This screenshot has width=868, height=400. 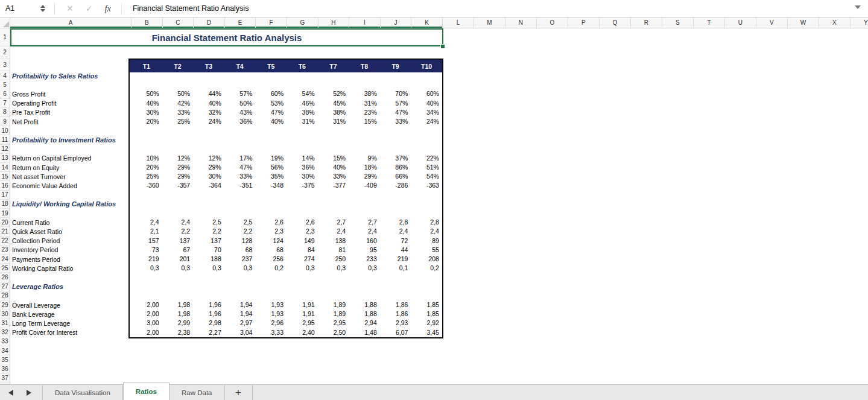 What do you see at coordinates (227, 37) in the screenshot?
I see `cell-A1-title: Financial Statement Ratio Analysis` at bounding box center [227, 37].